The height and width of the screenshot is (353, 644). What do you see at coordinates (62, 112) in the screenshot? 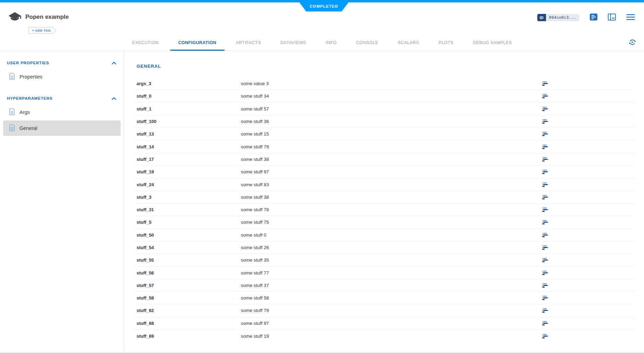
I see `sidebar-item: Args` at bounding box center [62, 112].